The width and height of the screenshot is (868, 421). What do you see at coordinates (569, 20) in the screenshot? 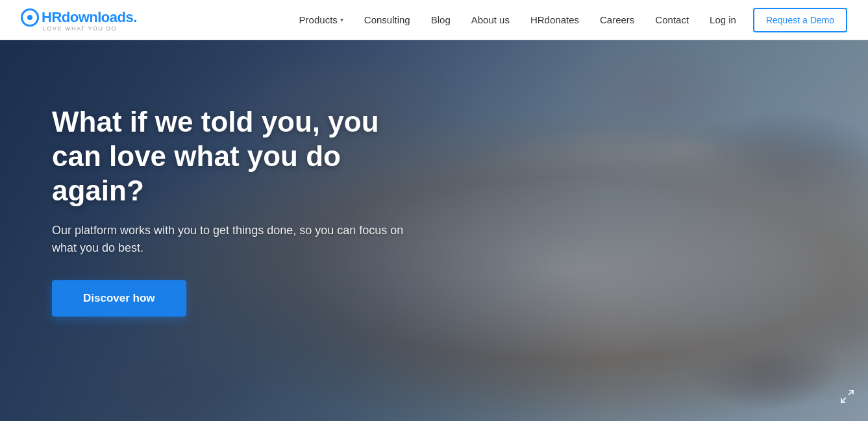
I see `main-nav: Products ▾ Consulting Blog About us HRdo…` at bounding box center [569, 20].